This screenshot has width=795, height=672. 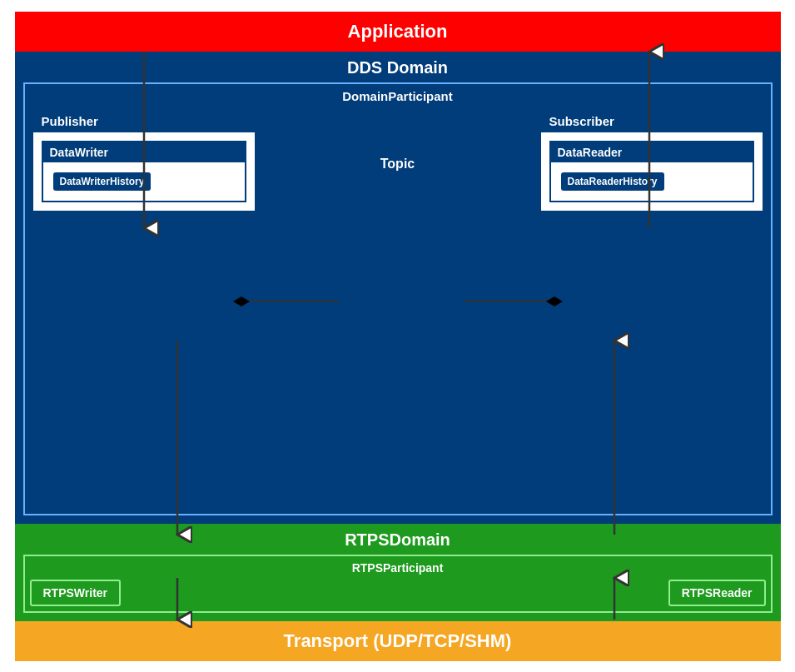 I want to click on domain-participant-label: DomainParticipant, so click(x=398, y=97).